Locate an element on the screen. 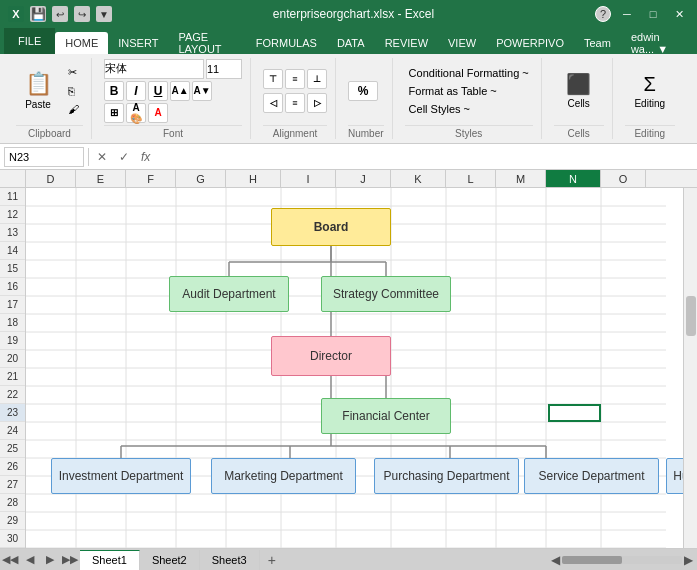  bold-button: B is located at coordinates (114, 91).